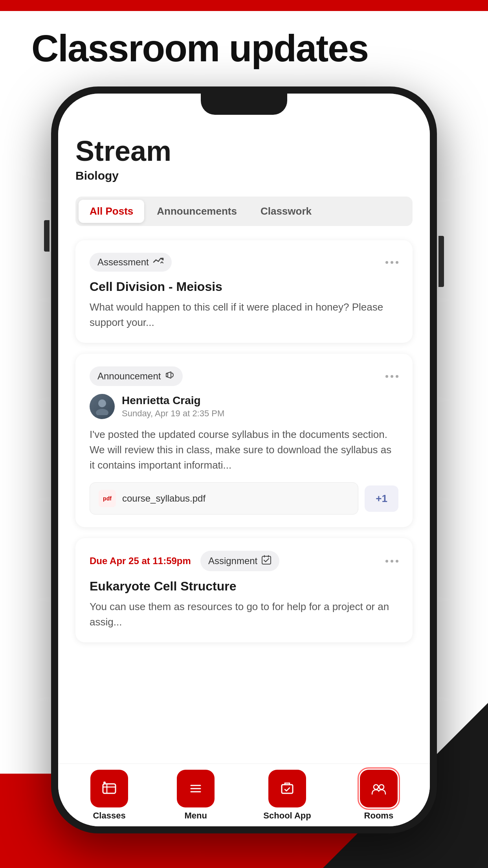  I want to click on pdf-filename: course_syllabus.pdf, so click(164, 498).